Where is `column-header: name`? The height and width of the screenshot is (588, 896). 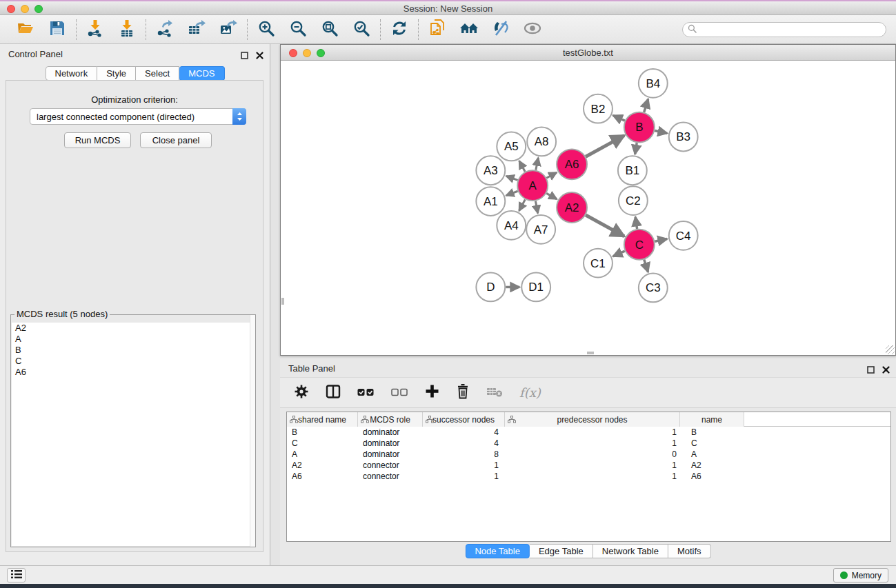
column-header: name is located at coordinates (712, 419).